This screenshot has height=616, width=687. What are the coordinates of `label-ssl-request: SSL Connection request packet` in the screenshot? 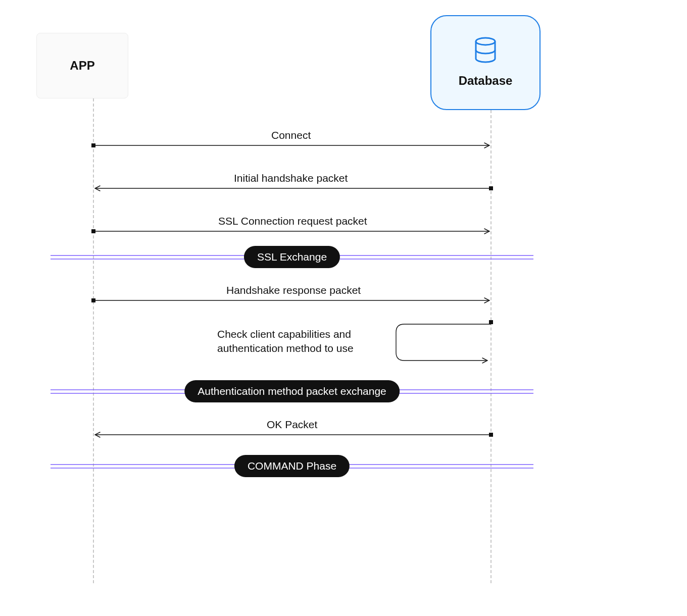 It's located at (293, 221).